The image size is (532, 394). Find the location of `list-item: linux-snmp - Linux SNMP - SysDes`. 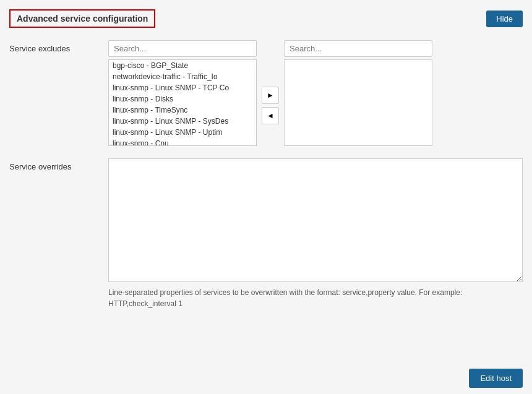

list-item: linux-snmp - Linux SNMP - SysDes is located at coordinates (182, 121).